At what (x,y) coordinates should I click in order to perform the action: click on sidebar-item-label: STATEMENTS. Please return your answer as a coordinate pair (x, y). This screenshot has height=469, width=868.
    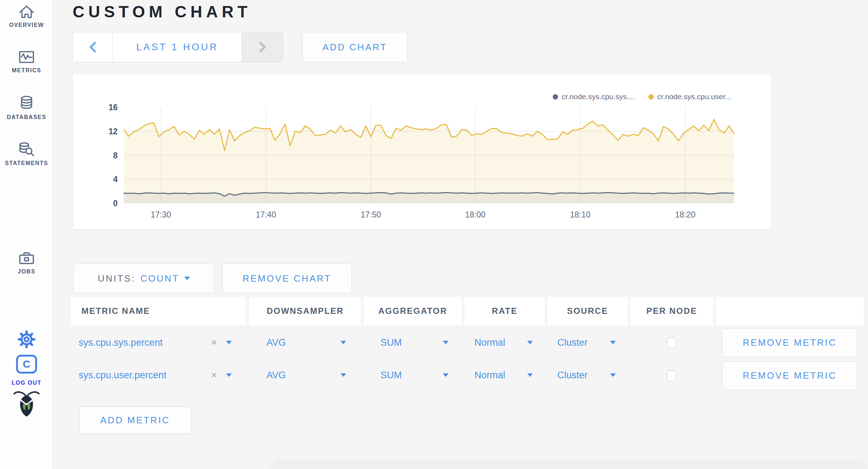
    Looking at the image, I should click on (27, 163).